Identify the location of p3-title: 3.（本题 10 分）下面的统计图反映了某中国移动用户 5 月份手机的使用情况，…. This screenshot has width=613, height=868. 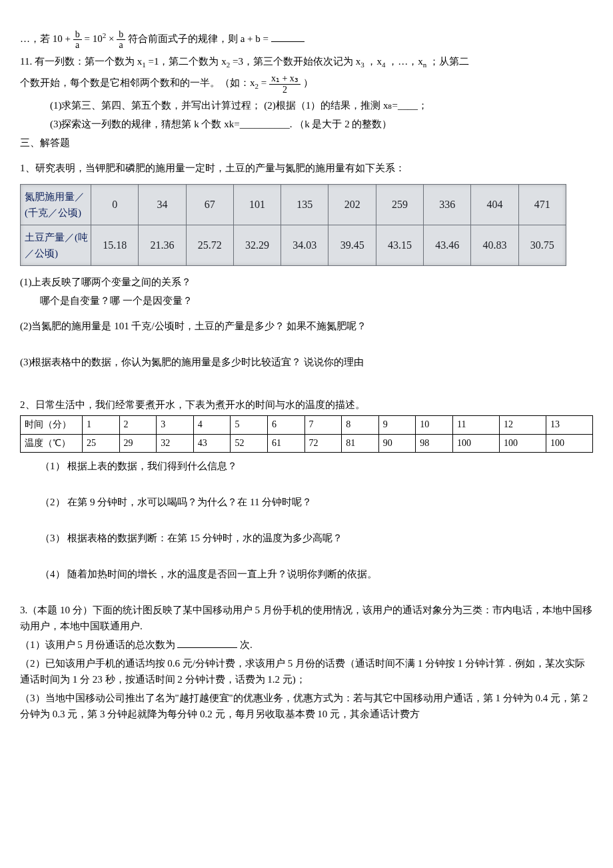
(306, 618).